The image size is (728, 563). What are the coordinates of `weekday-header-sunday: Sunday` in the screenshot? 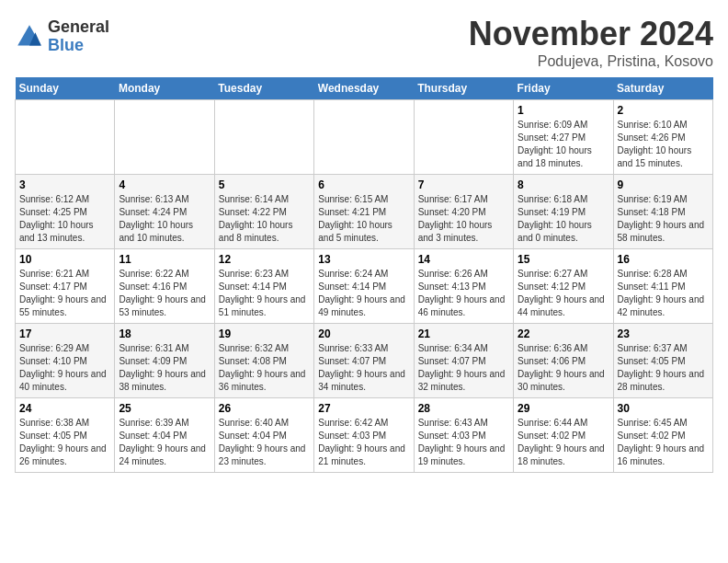 It's located at (65, 88).